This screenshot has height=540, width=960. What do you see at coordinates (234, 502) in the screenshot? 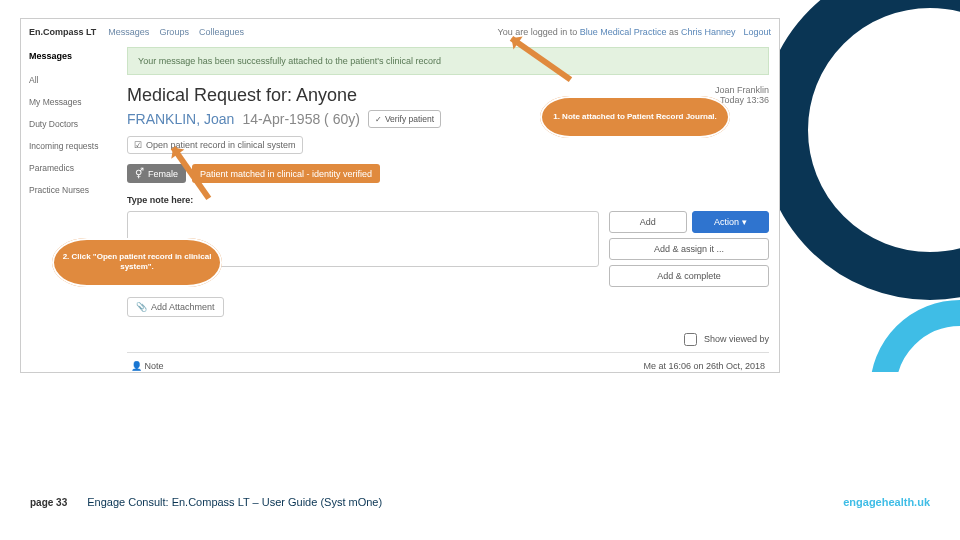
I see `doc-title: Engage Consult: En.Compass LT – User Gui…` at bounding box center [234, 502].